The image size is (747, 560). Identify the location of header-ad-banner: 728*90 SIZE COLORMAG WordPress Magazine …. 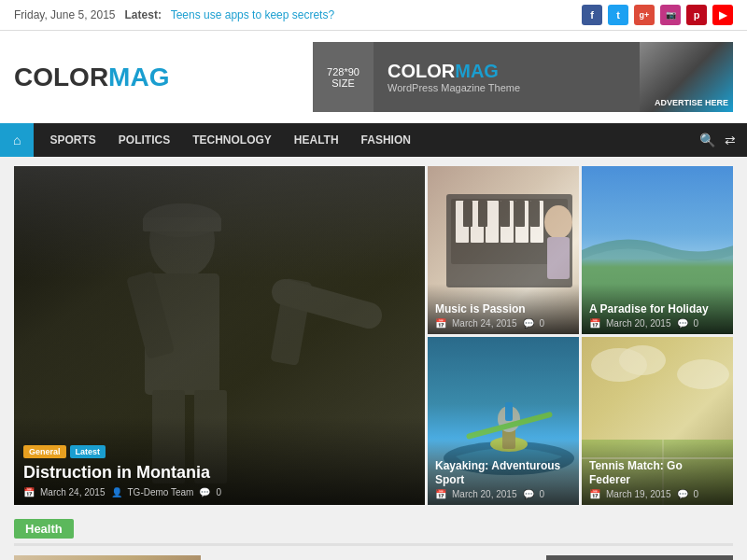
(523, 77).